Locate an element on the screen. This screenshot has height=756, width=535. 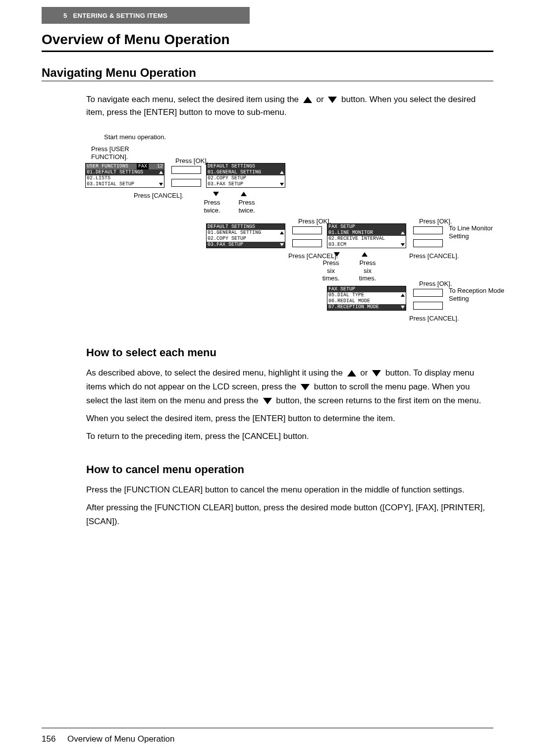
lcd-screen-1: USER FUNCTIONS FAX 12 01.DEFAULT SETTING… is located at coordinates (125, 175).